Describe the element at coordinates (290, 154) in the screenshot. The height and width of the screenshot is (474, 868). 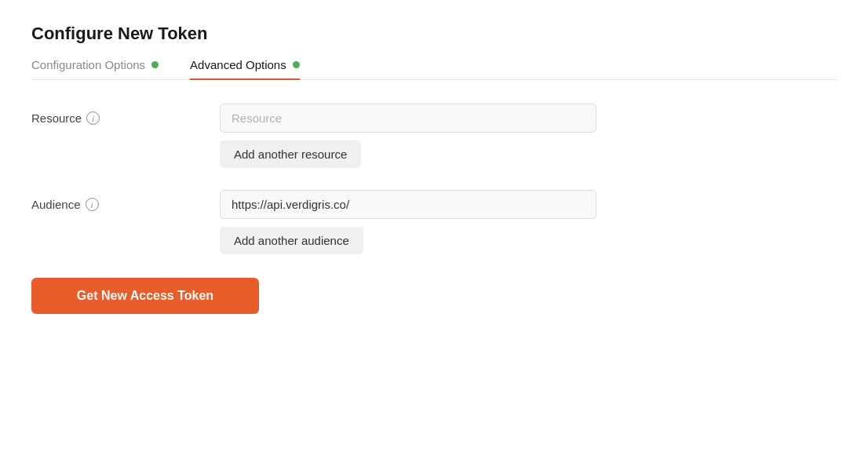
I see `add-resource-button: Add another resource` at that location.